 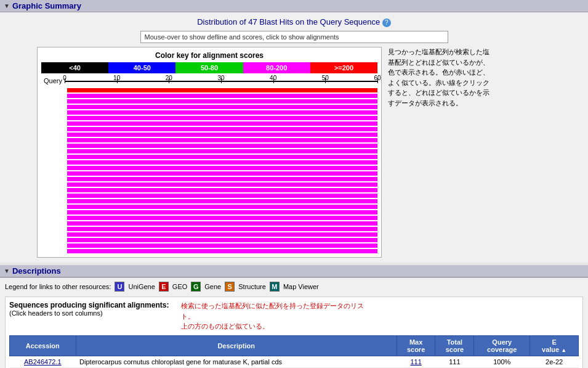 I want to click on max-score-cell: 111, so click(x=416, y=361).